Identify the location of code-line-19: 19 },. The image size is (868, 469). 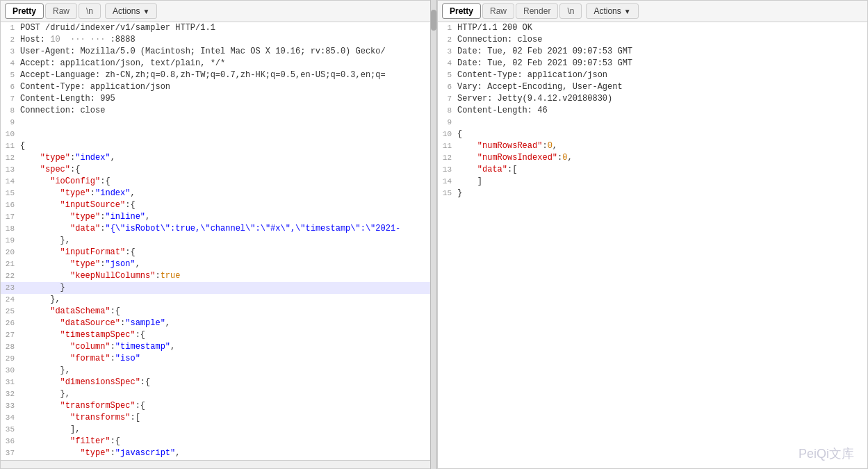
(215, 240).